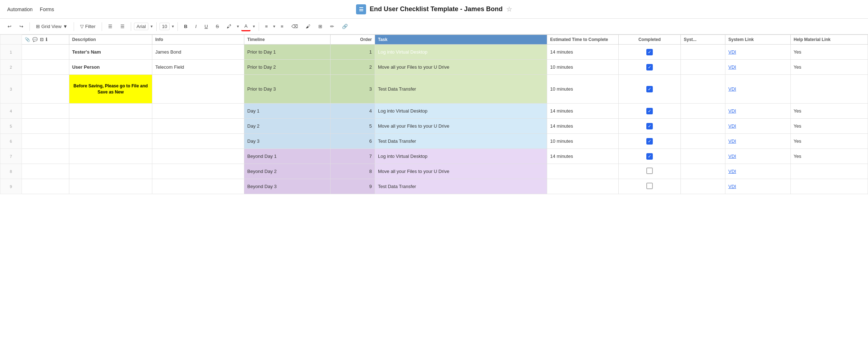 The width and height of the screenshot is (868, 361). What do you see at coordinates (461, 141) in the screenshot?
I see `task-6: Test Data Transfer` at bounding box center [461, 141].